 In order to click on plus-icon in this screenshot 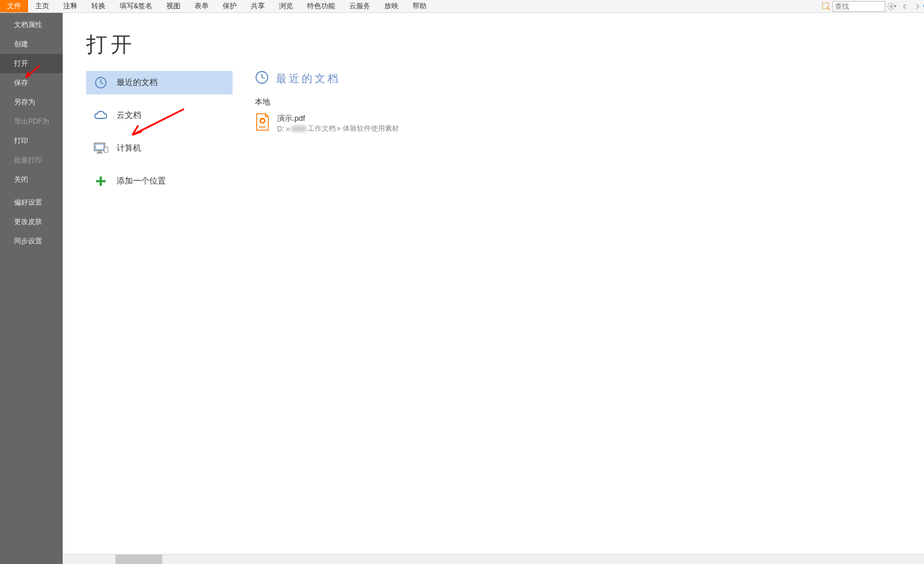, I will do `click(101, 181)`.